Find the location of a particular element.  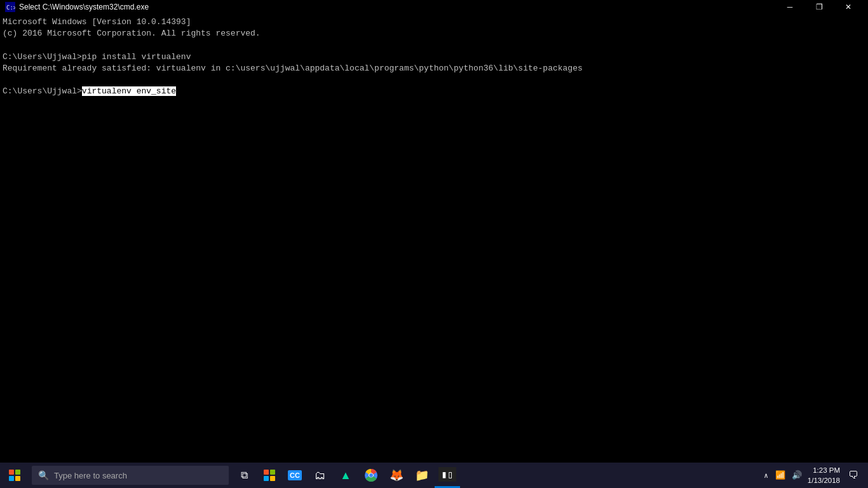

notification-button: 🗨 is located at coordinates (853, 475).